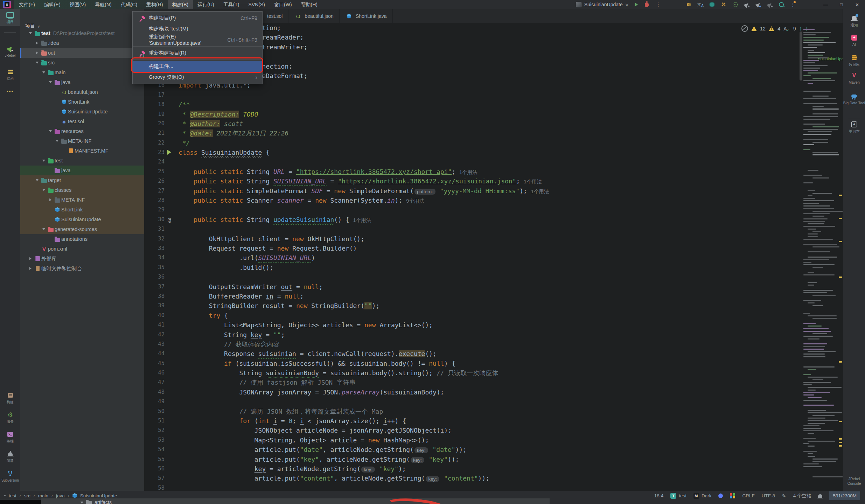 The height and width of the screenshot is (504, 865). What do you see at coordinates (473, 143) in the screenshot?
I see `code-line-22: 22 */` at bounding box center [473, 143].